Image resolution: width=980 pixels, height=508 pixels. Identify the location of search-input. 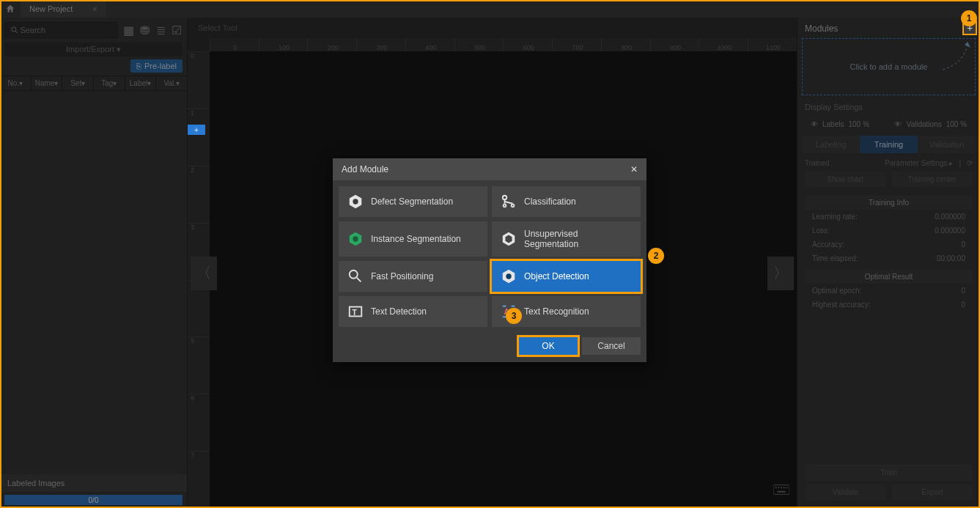
(66, 30).